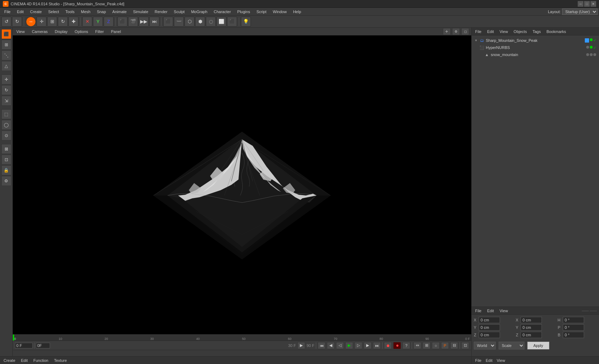  I want to click on transform-mode-select: Scale Absolute, so click(512, 346).